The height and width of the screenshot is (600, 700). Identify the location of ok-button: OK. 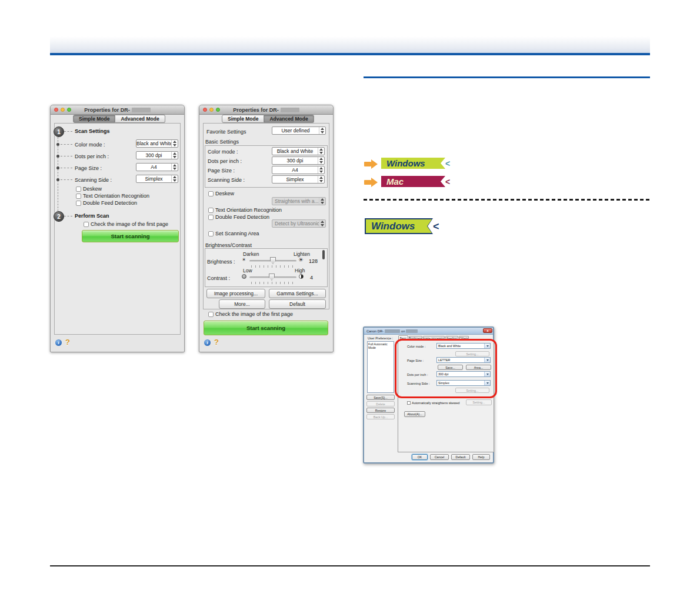
(420, 457).